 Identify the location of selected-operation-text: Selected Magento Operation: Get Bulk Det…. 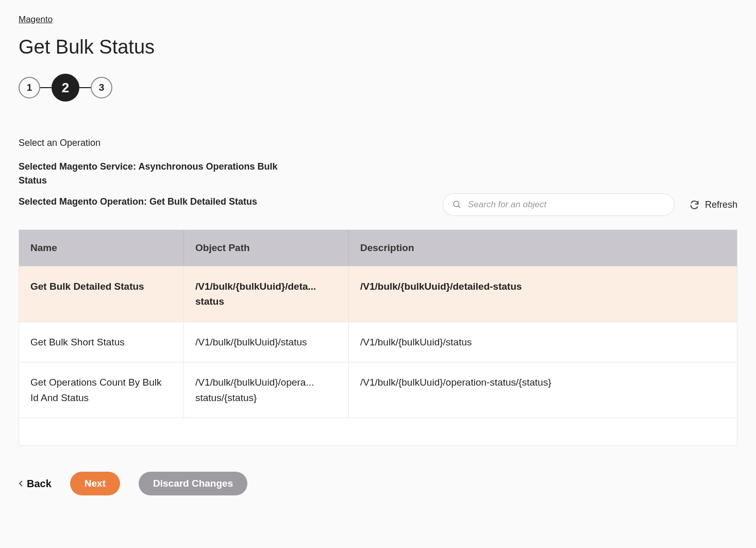
(163, 202).